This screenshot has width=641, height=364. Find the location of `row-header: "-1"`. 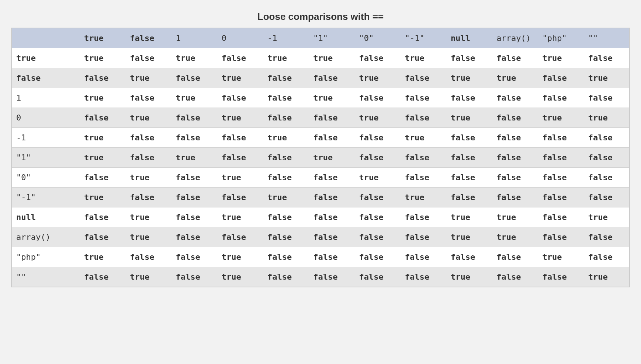

row-header: "-1" is located at coordinates (46, 197).